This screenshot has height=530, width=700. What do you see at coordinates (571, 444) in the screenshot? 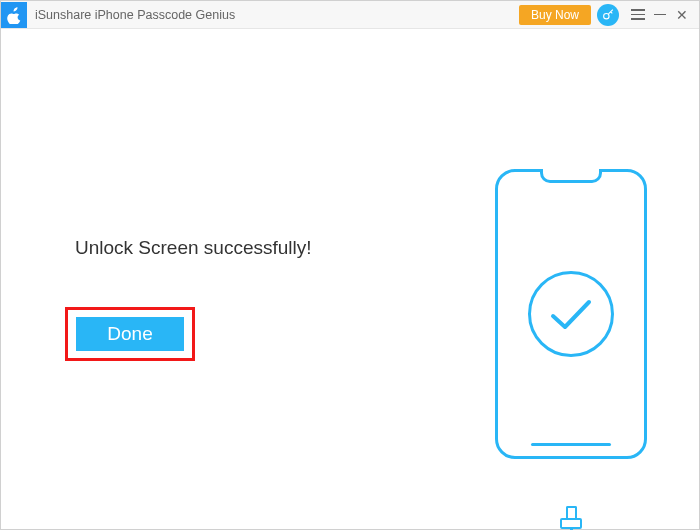
I see `phone-home-indicator` at bounding box center [571, 444].